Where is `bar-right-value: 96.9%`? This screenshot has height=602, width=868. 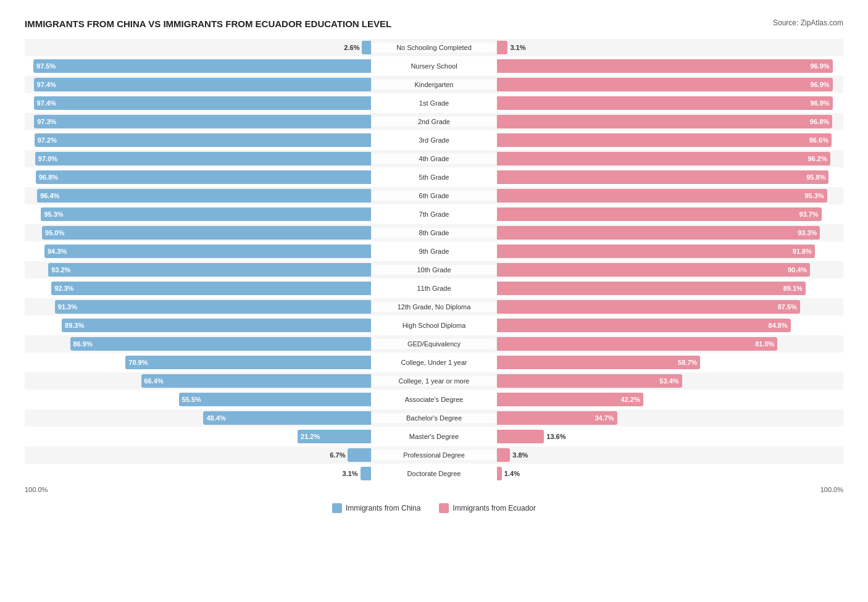
bar-right-value: 96.9% is located at coordinates (821, 85).